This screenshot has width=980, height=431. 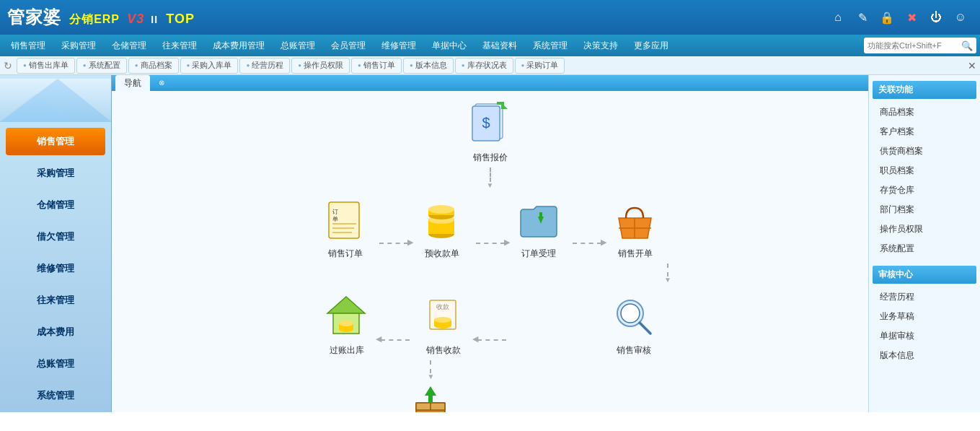 What do you see at coordinates (442, 227) in the screenshot?
I see `node-prepay: 预收款单` at bounding box center [442, 227].